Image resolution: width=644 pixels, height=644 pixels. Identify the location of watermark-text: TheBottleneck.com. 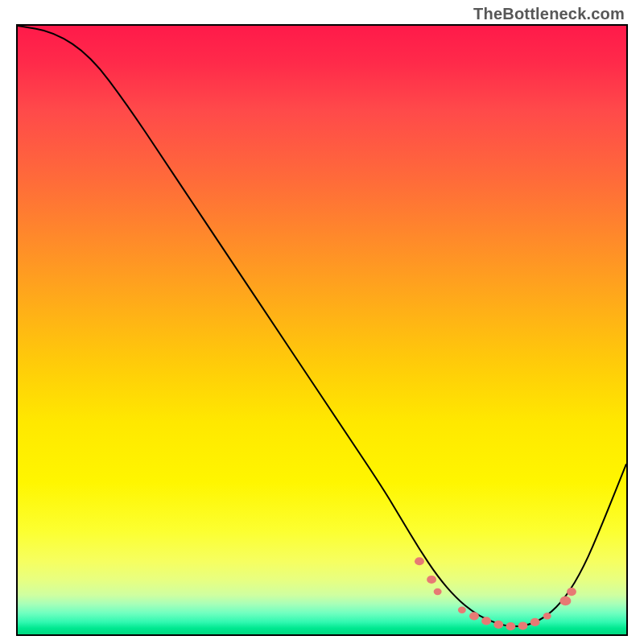
(549, 14).